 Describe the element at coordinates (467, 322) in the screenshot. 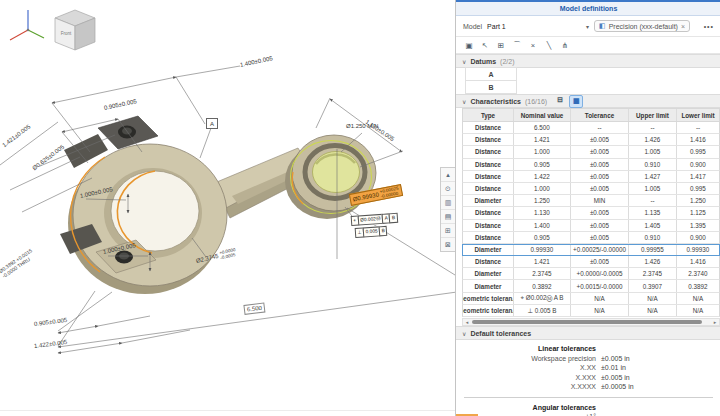

I see `scroll-left-icon: ◂` at that location.